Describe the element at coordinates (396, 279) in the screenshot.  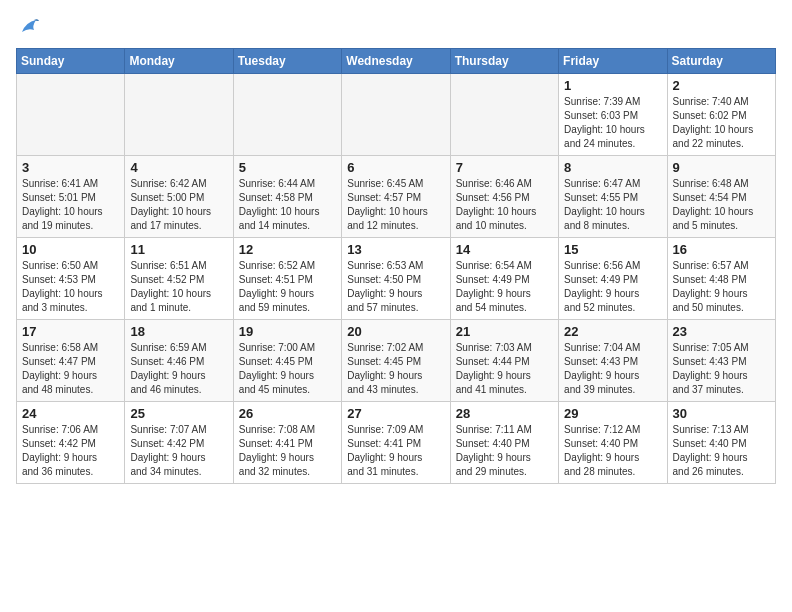
I see `calendar-day-cell: 13Sunrise: 6:53 AM Sunset: 4:50 PM Dayli…` at that location.